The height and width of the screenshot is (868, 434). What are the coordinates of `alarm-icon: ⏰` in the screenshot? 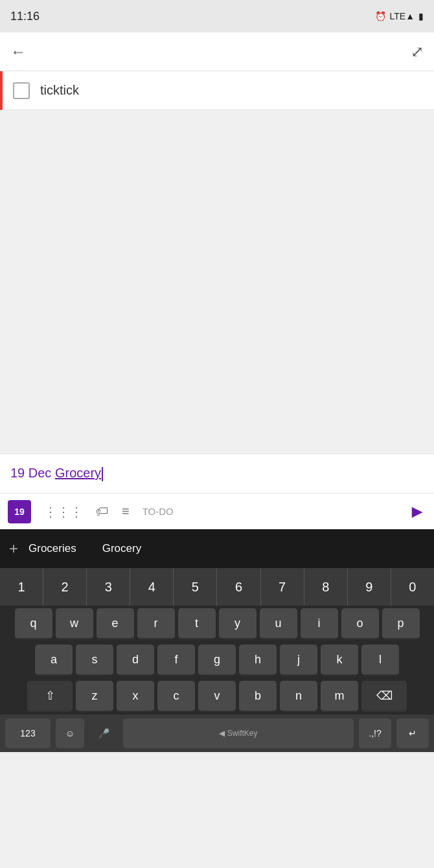 It's located at (381, 16).